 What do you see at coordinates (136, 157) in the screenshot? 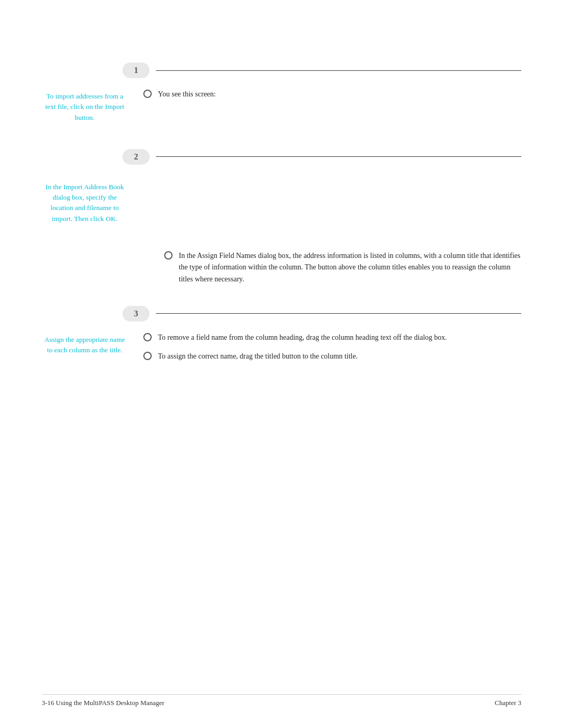
I see `step-2-badge: 2` at bounding box center [136, 157].